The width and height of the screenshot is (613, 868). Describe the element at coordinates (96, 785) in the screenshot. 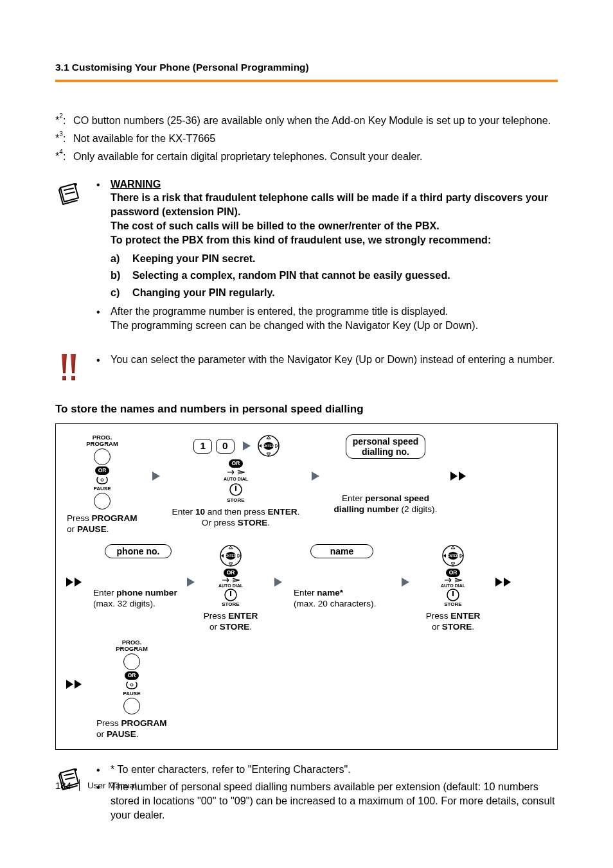

I see `page-footer: 184 User Manual` at that location.